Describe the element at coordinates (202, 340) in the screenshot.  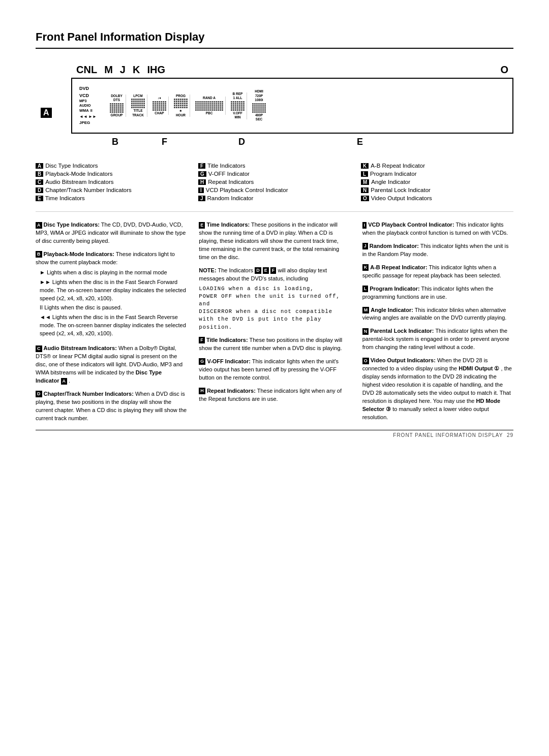
I see `badge-F: F` at that location.